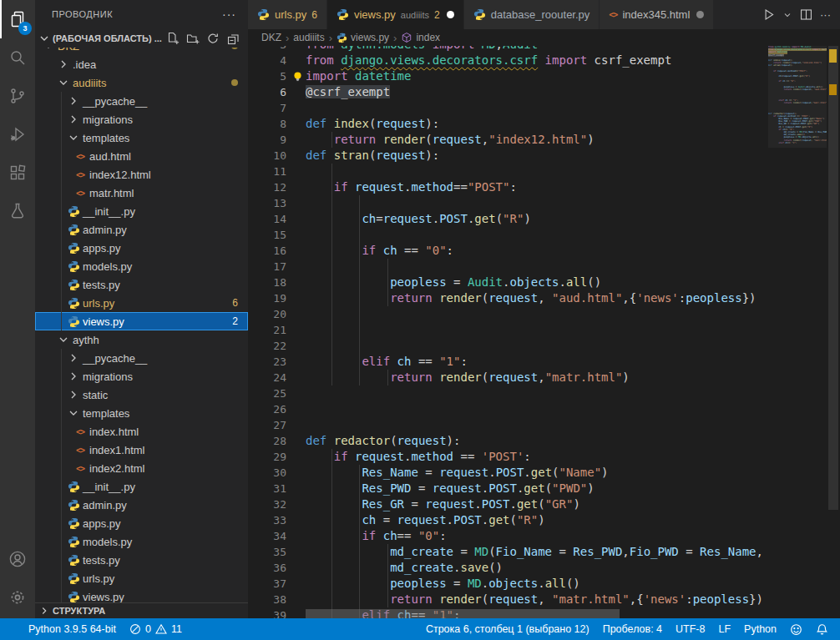 This screenshot has width=840, height=640. Describe the element at coordinates (18, 211) in the screenshot. I see `testing-icon` at that location.